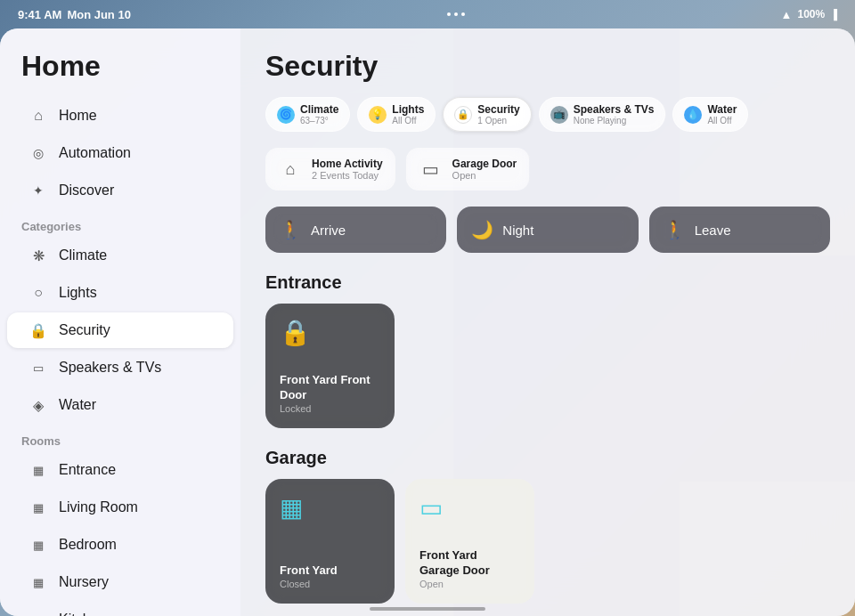 This screenshot has height=616, width=855. Describe the element at coordinates (38, 293) in the screenshot. I see `lights-icon: ○` at that location.